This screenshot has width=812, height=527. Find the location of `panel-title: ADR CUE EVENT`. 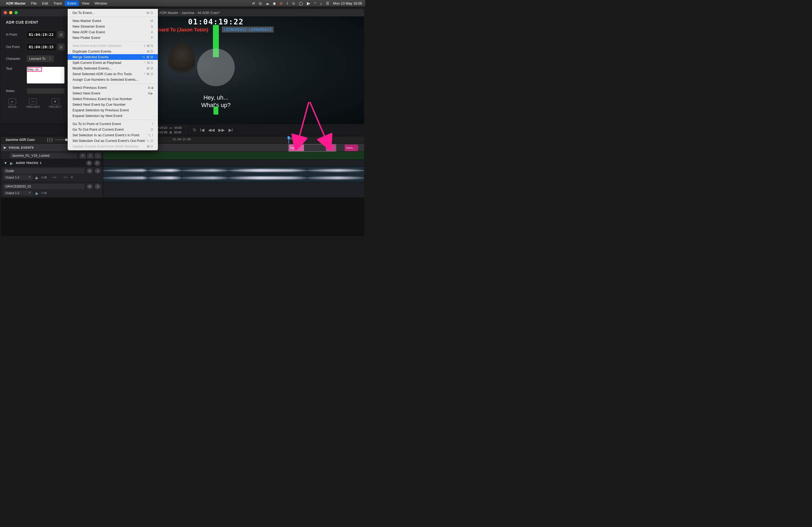

panel-title: ADR CUE EVENT is located at coordinates (35, 22).